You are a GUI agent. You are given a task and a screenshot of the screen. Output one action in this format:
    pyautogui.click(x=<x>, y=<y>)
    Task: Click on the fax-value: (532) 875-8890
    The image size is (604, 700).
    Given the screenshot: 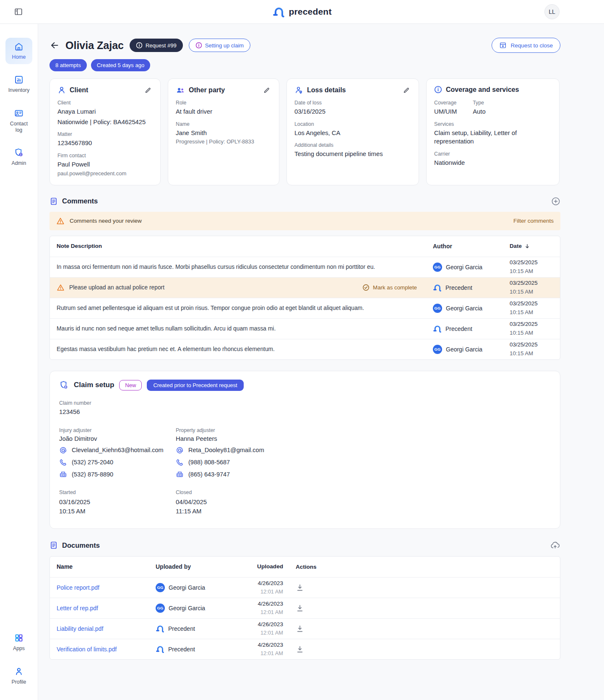 What is the action you would take?
    pyautogui.click(x=92, y=474)
    